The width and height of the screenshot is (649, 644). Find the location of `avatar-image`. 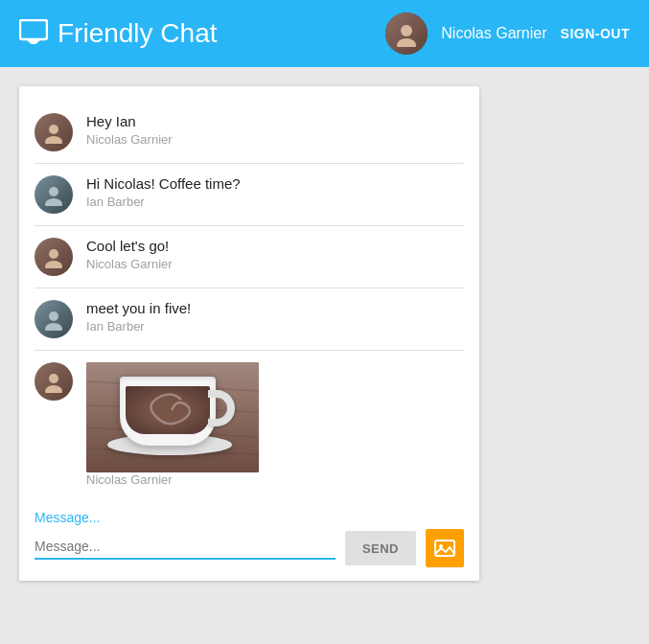

avatar-image is located at coordinates (406, 34).